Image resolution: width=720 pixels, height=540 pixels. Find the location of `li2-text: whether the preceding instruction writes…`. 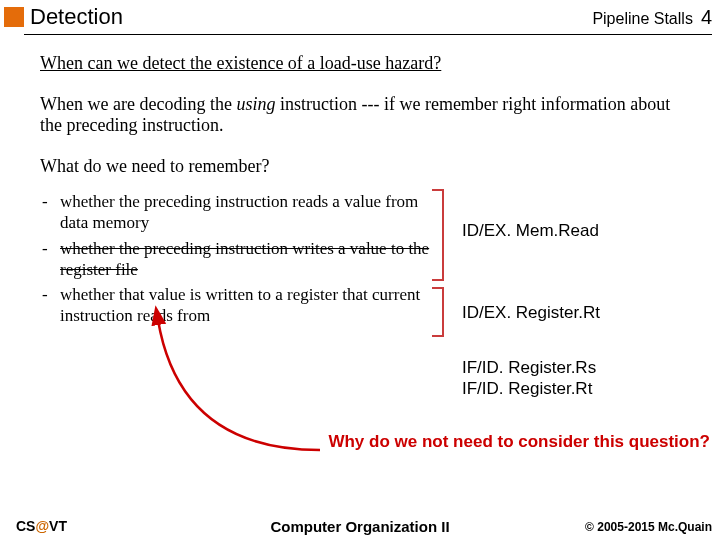

li2-text: whether the preceding instruction writes… is located at coordinates (244, 259).